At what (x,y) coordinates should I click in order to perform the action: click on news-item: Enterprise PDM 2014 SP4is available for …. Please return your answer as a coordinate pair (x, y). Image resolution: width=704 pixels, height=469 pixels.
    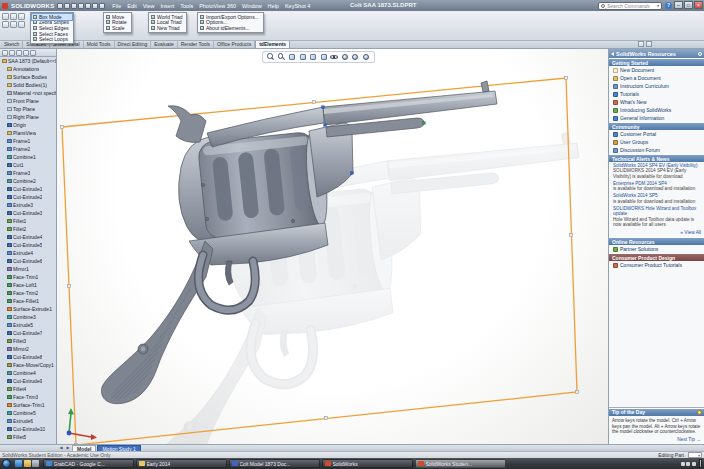
    Looking at the image, I should click on (658, 186).